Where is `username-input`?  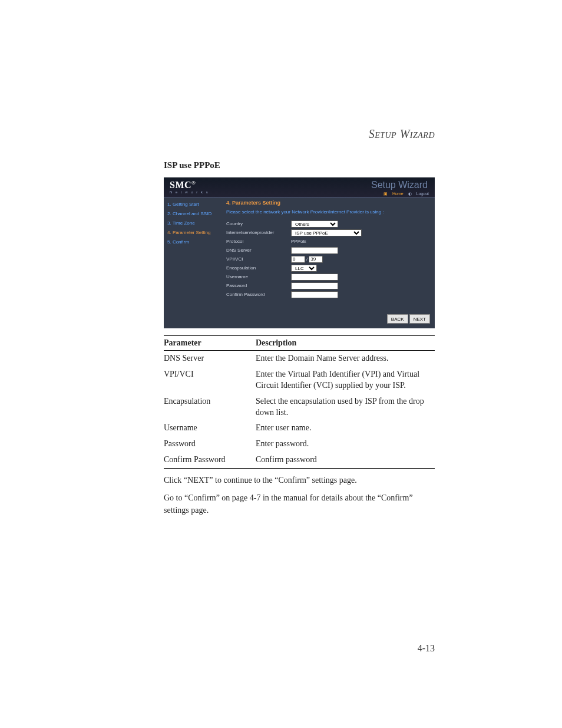 username-input is located at coordinates (315, 277).